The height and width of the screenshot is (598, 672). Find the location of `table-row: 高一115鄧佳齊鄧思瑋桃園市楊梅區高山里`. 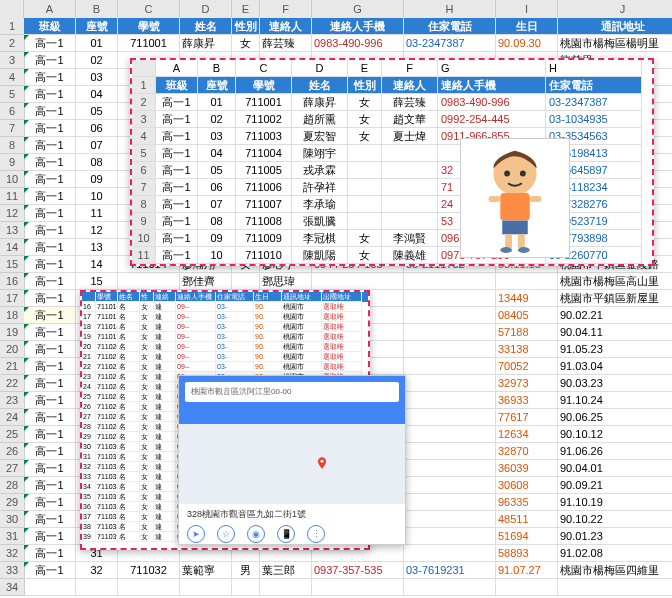

table-row: 高一115鄧佳齊鄧思瑋桃園市楊梅區高山里 is located at coordinates (348, 282).